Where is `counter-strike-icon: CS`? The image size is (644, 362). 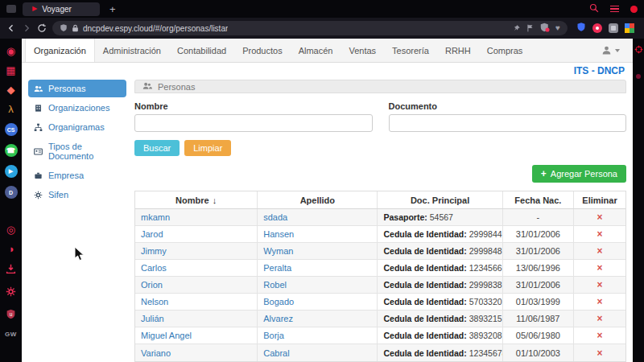 counter-strike-icon: CS is located at coordinates (11, 130).